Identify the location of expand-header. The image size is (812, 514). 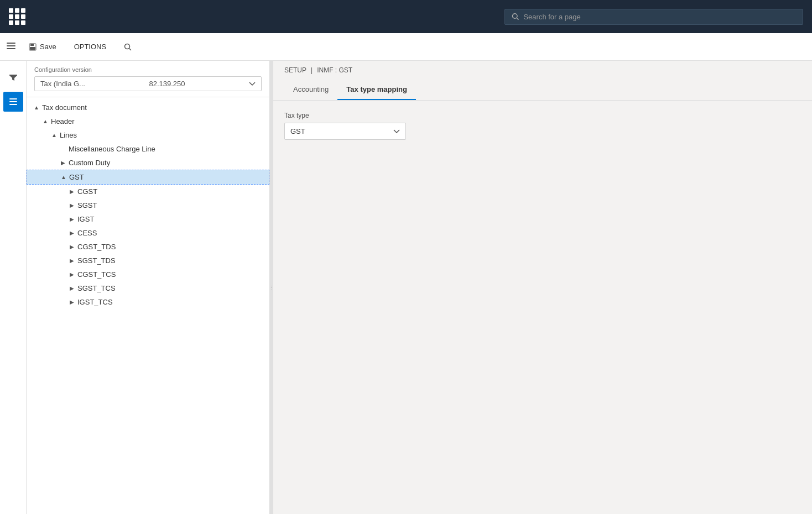
(45, 122).